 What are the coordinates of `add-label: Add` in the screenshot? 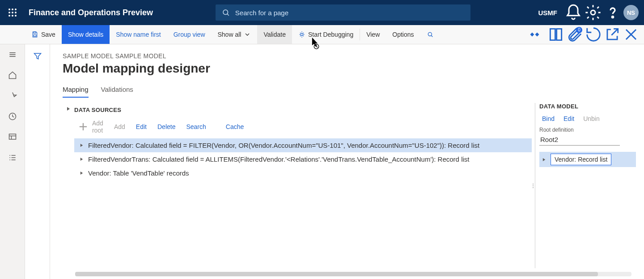 It's located at (120, 127).